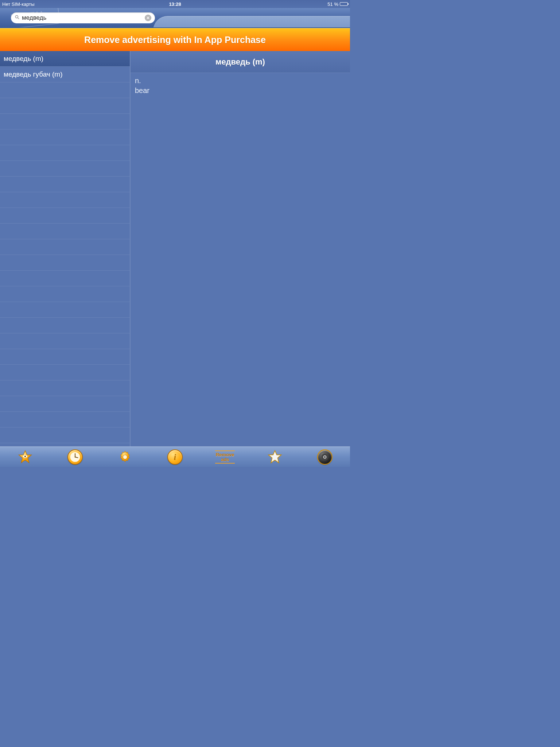 Image resolution: width=560 pixels, height=747 pixels. I want to click on tab-favorites, so click(275, 457).